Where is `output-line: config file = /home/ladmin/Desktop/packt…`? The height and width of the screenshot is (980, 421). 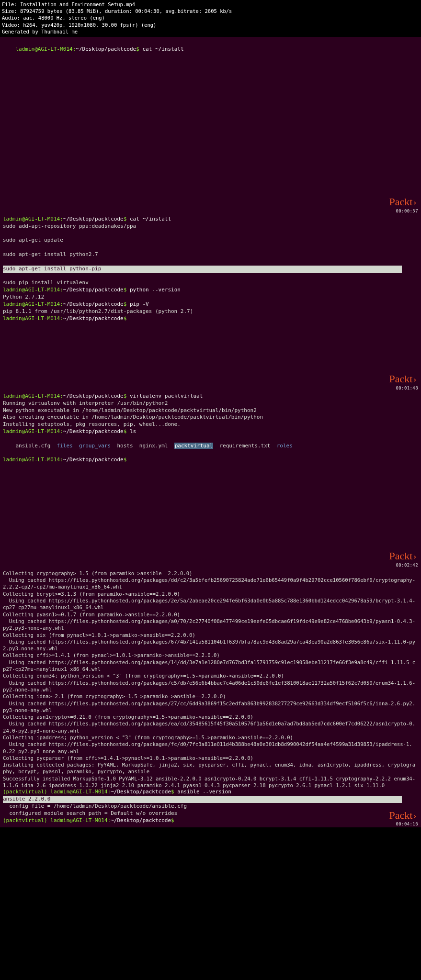
output-line: config file = /home/ladmin/Desktop/packt… is located at coordinates (211, 807).